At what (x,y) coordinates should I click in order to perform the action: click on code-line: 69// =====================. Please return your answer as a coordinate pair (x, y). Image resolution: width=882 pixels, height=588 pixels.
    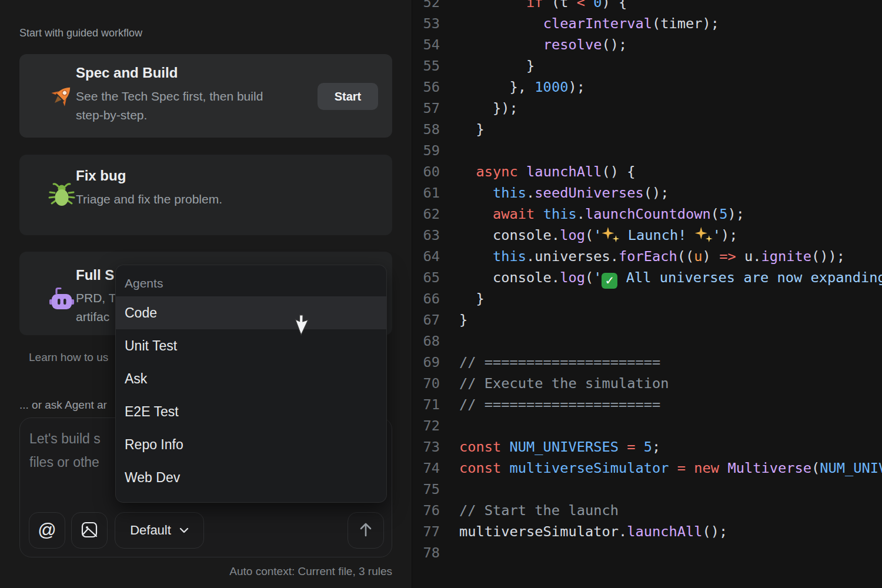
    Looking at the image, I should click on (647, 362).